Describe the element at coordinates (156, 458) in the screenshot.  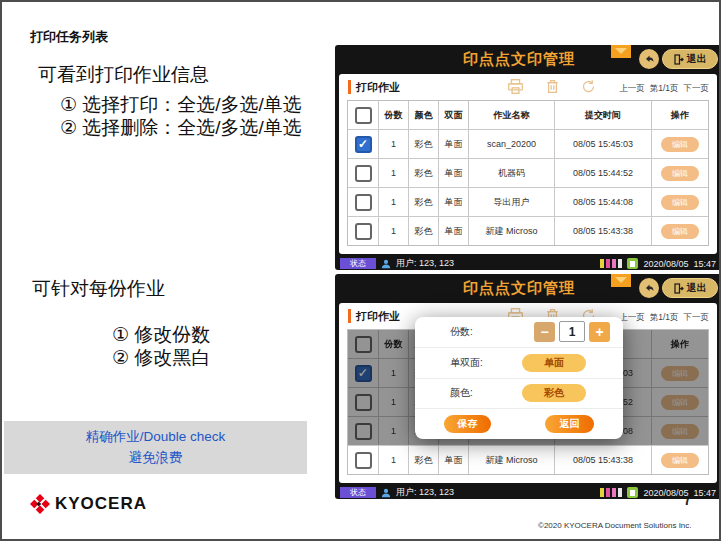
I see `callout-line-2: 避免浪费` at that location.